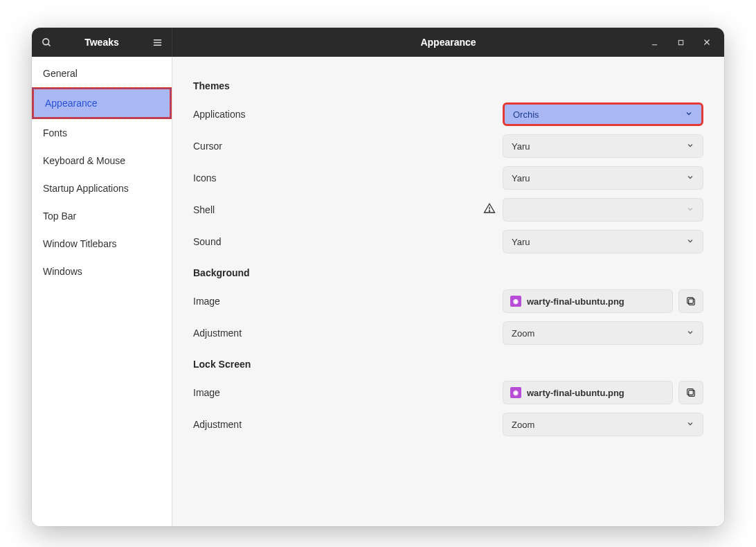  I want to click on background-adjustment-dropdown: Zoom, so click(603, 333).